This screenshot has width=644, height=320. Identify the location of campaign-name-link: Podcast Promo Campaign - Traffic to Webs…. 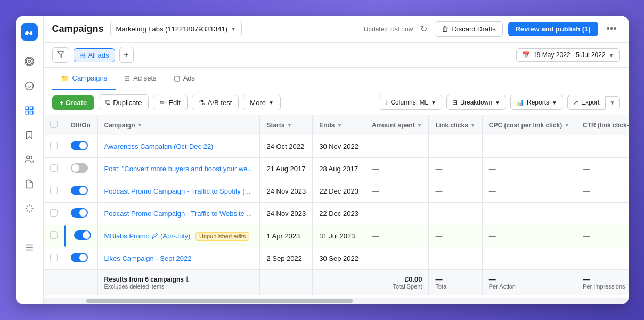
(178, 213).